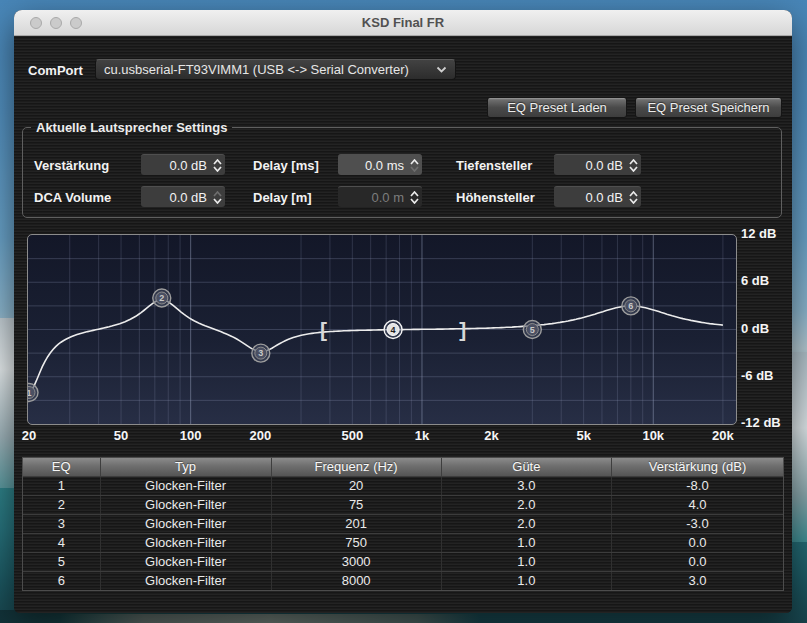 The width and height of the screenshot is (807, 623). I want to click on table-cell: -8.0, so click(698, 486).